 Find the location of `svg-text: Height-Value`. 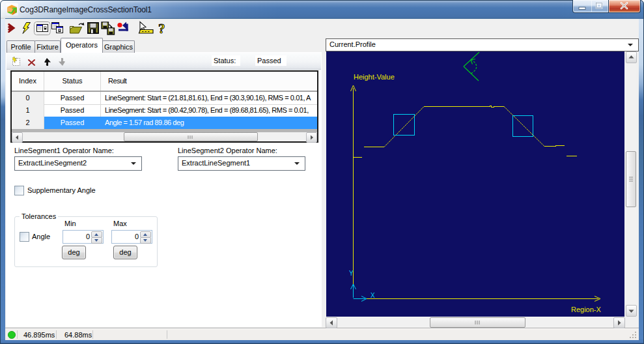

svg-text: Height-Value is located at coordinates (374, 77).